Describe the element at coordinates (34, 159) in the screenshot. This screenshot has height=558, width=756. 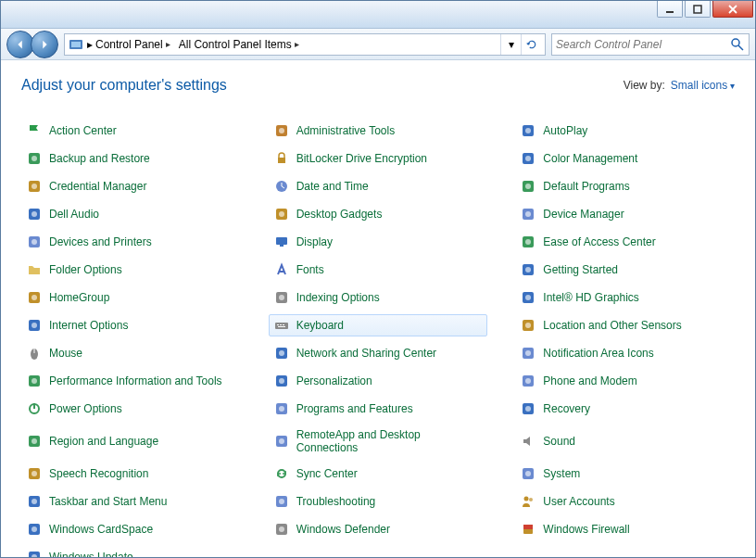
I see `backup-icon` at that location.